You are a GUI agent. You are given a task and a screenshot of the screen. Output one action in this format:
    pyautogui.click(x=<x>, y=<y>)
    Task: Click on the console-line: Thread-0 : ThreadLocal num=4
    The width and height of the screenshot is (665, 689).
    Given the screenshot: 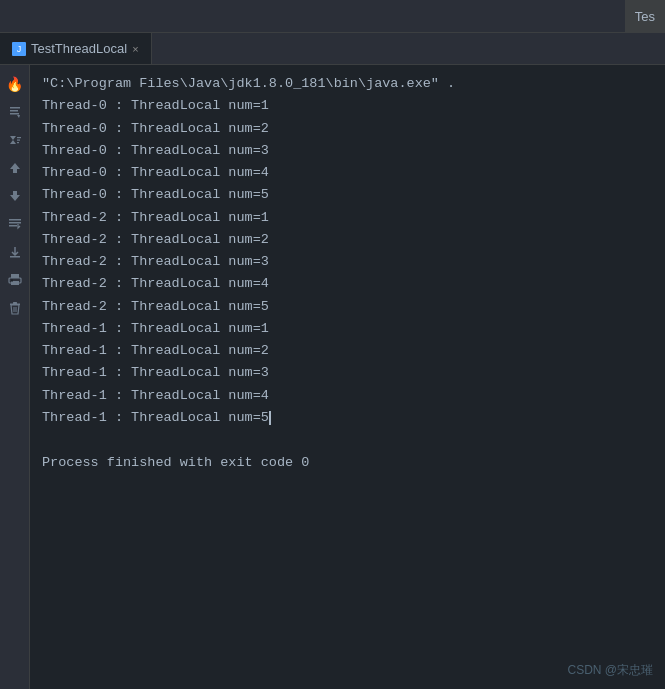 What is the action you would take?
    pyautogui.click(x=348, y=173)
    